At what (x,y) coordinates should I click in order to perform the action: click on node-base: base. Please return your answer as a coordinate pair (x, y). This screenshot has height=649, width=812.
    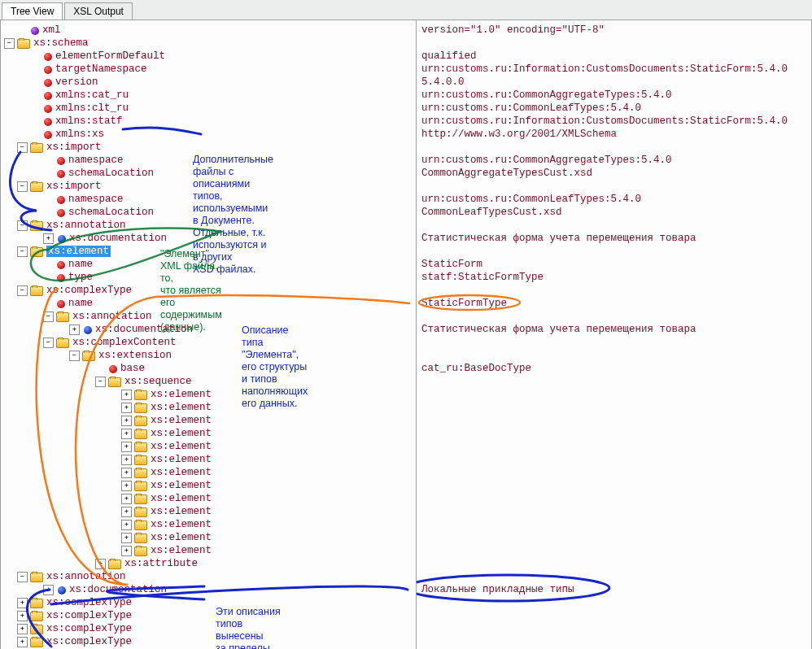
    Looking at the image, I should click on (133, 368).